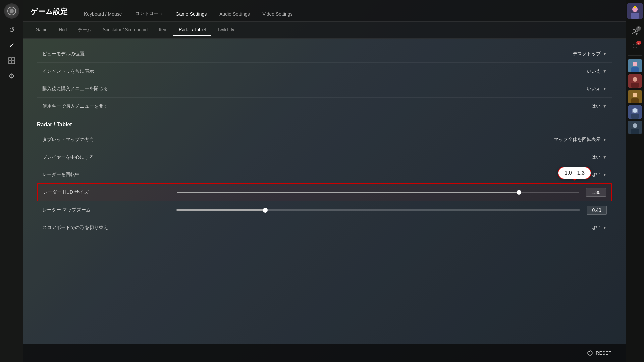  What do you see at coordinates (103, 16) in the screenshot?
I see `tab-keyboard-mouse: Keyboard / Mouse` at bounding box center [103, 16].